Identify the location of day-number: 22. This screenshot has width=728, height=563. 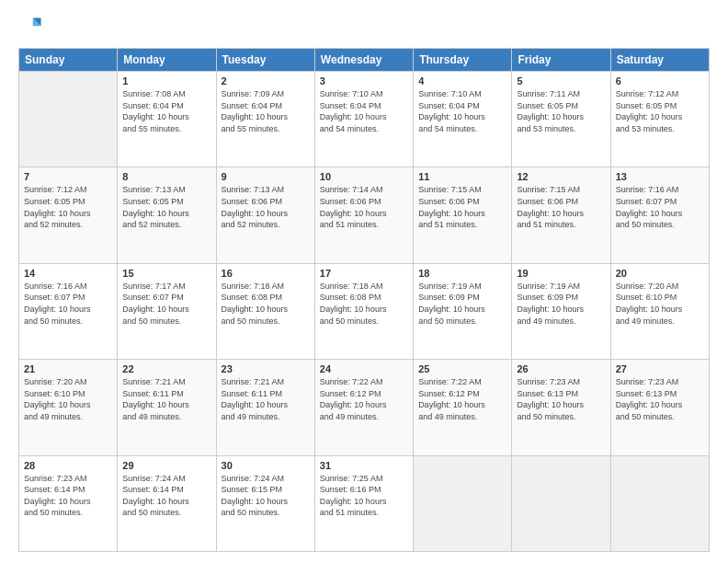
(166, 369).